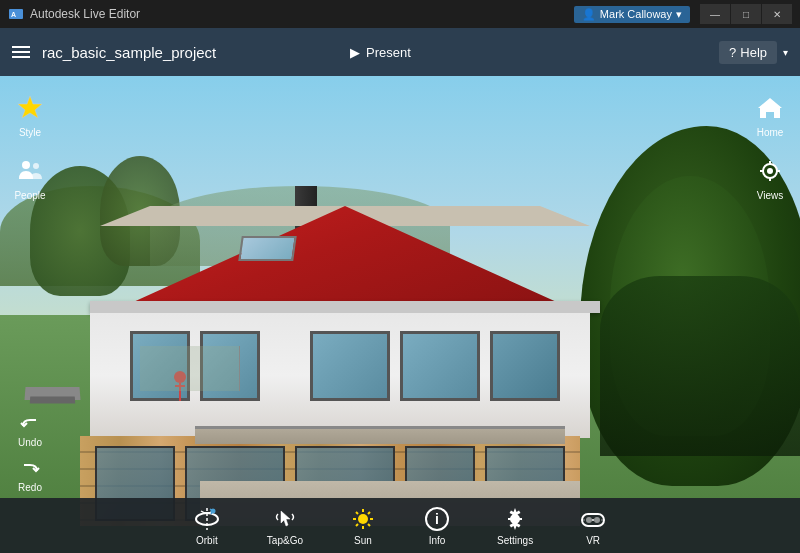 The image size is (800, 553). Describe the element at coordinates (190, 368) in the screenshot. I see `interior-view` at that location.